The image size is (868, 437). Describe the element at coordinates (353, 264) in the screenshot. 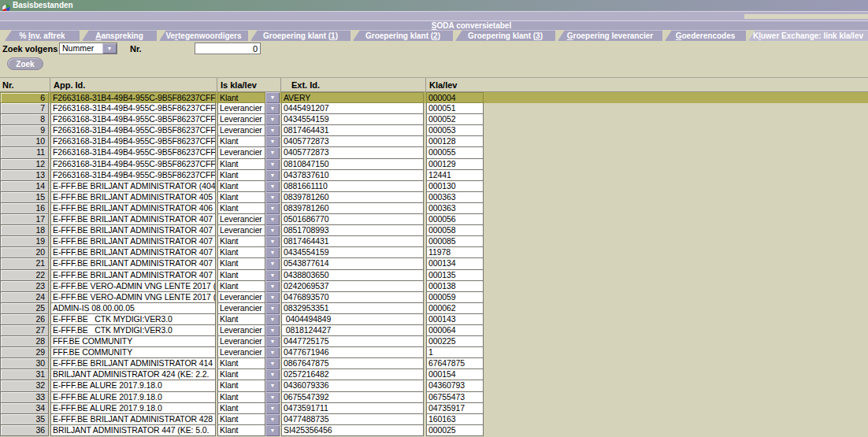

I see `ext-id-cell: 0543877614` at that location.